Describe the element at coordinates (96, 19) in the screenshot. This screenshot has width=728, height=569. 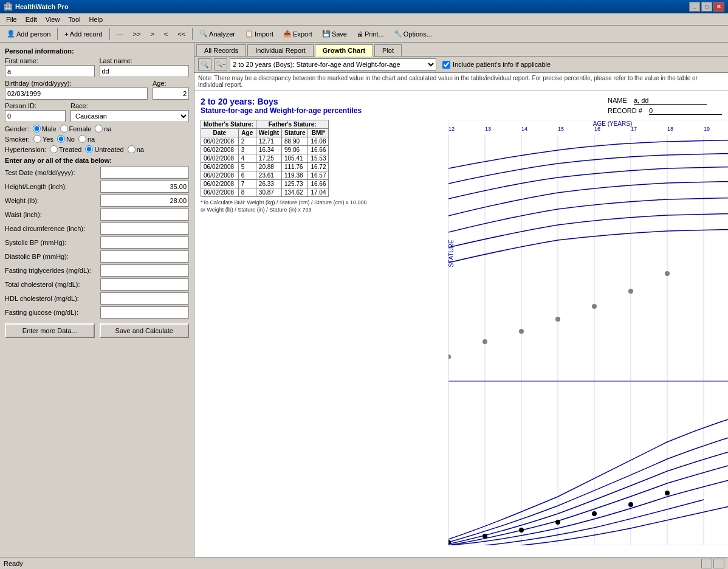
I see `menu-help: Help` at that location.